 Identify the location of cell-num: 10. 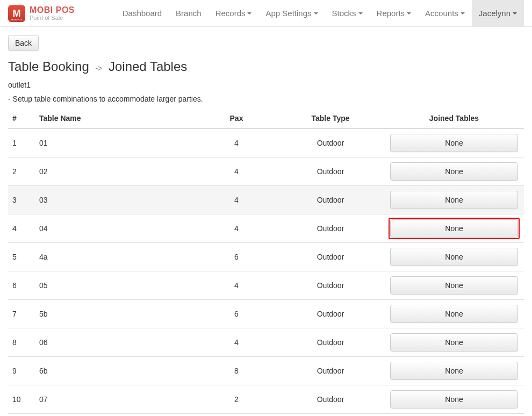
(21, 400).